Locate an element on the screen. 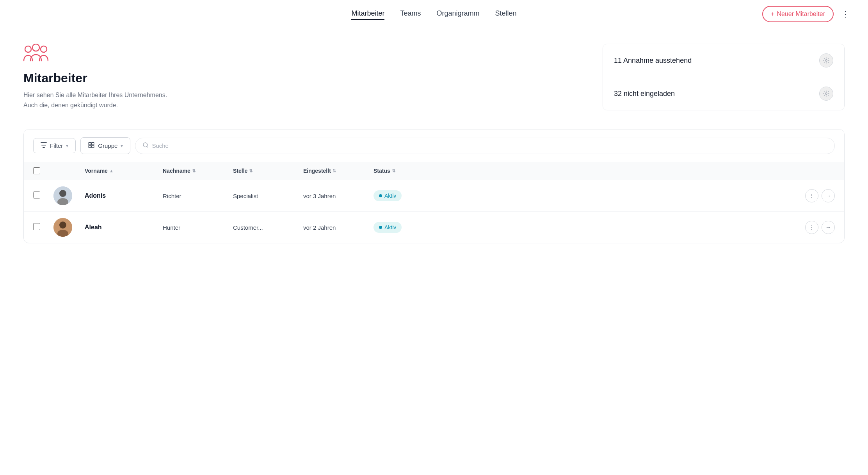  stat-pending-label: 11 Annahme ausstehend is located at coordinates (653, 61).